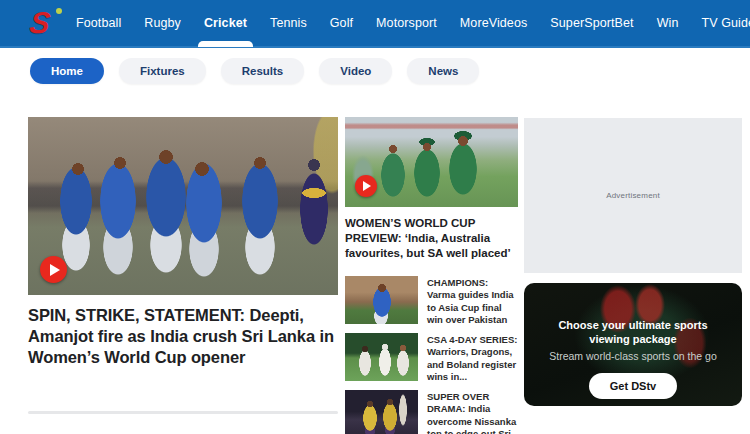 The width and height of the screenshot is (750, 434). Describe the element at coordinates (432, 302) in the screenshot. I see `list-item: CHAMPIONS: Varma guides India to Asia Cu…` at that location.